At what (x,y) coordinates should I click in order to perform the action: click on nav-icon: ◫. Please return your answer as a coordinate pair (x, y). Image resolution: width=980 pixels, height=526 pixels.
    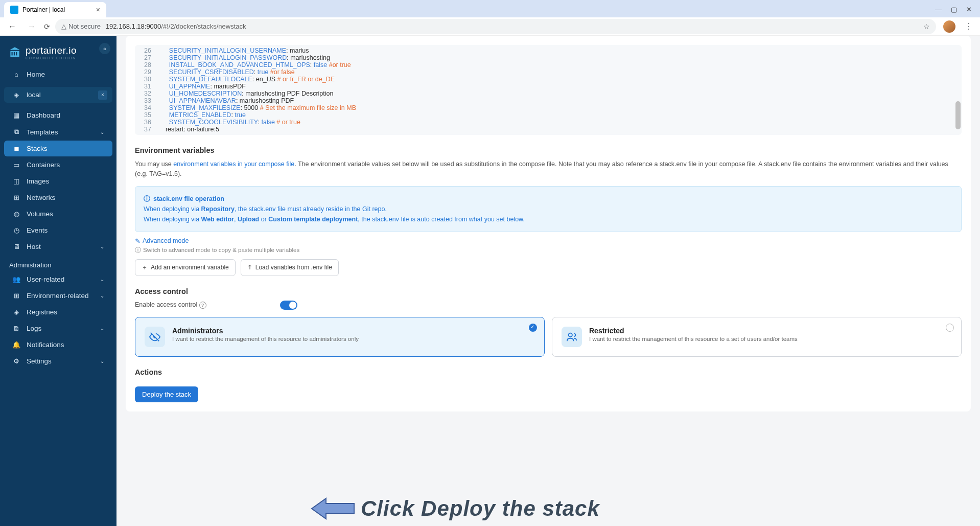
    Looking at the image, I should click on (16, 181).